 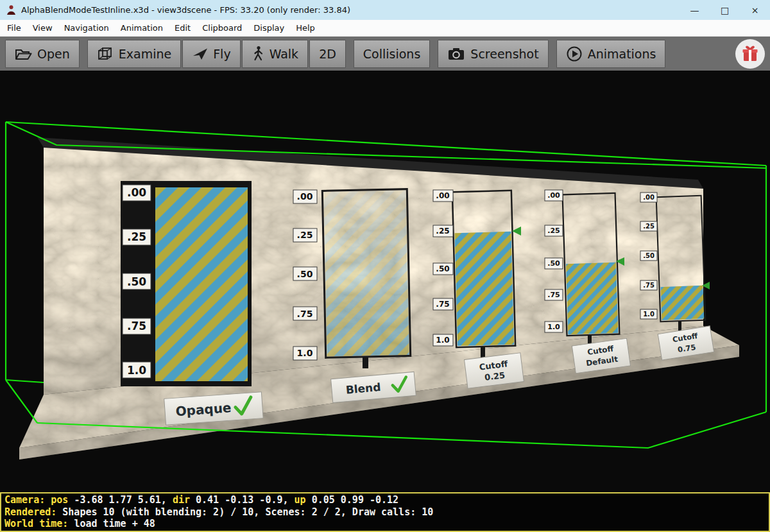 What do you see at coordinates (385, 512) in the screenshot?
I see `status-rendered-line: Rendered: Shapes 10 (with blending: 2) /…` at bounding box center [385, 512].